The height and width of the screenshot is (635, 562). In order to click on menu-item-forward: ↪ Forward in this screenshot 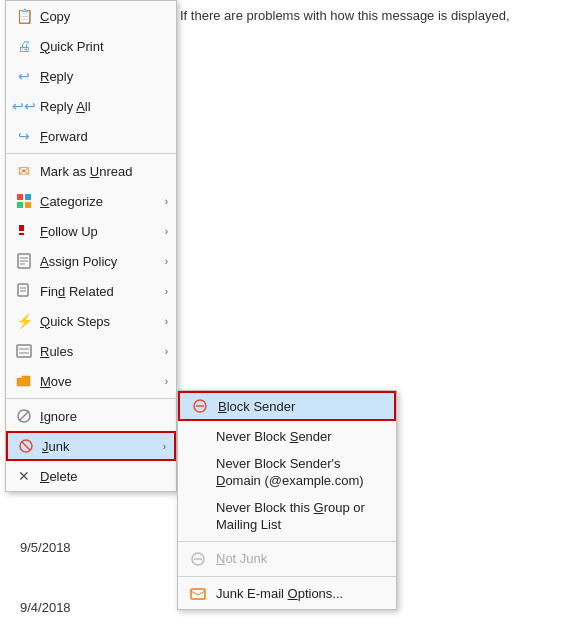, I will do `click(91, 136)`.